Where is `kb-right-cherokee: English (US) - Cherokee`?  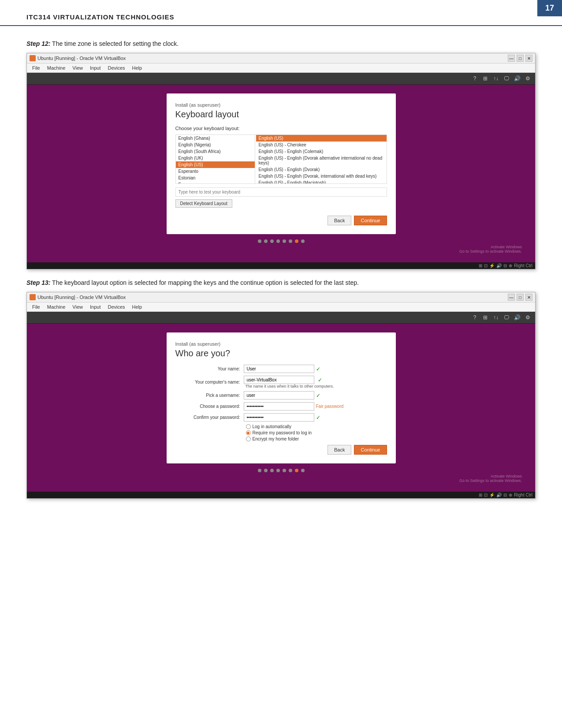
kb-right-cherokee: English (US) - Cherokee is located at coordinates (321, 145).